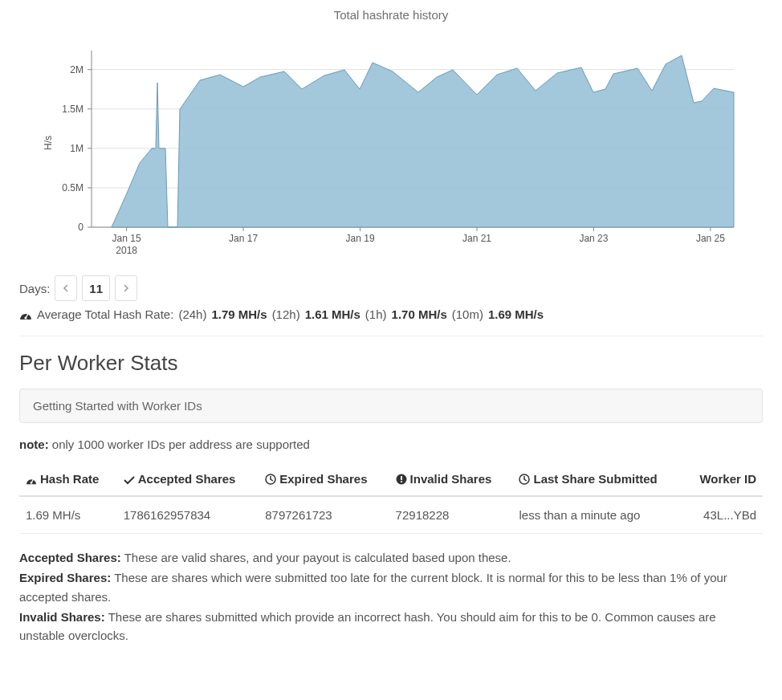 The width and height of the screenshot is (782, 700). I want to click on cell-invalid: 72918228, so click(451, 515).